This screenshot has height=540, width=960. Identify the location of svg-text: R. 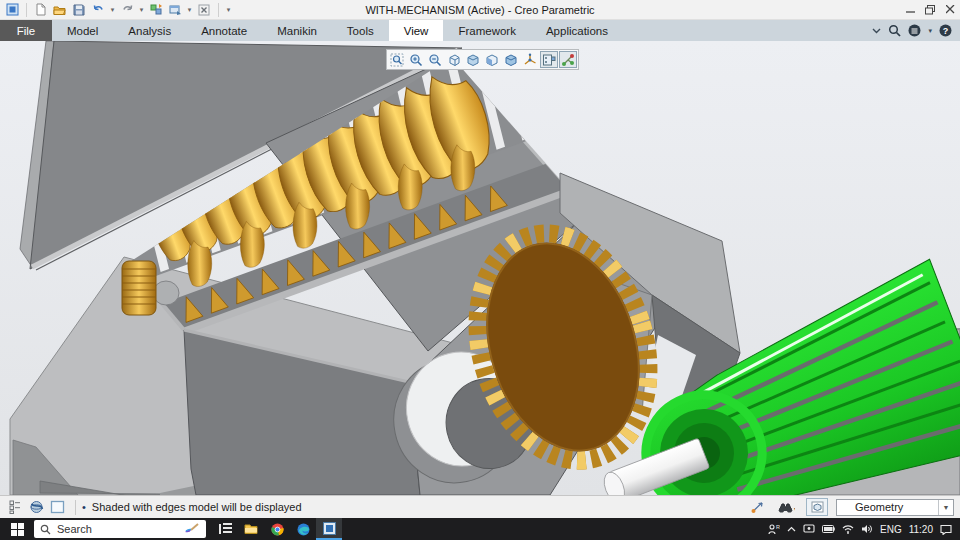
(778, 527).